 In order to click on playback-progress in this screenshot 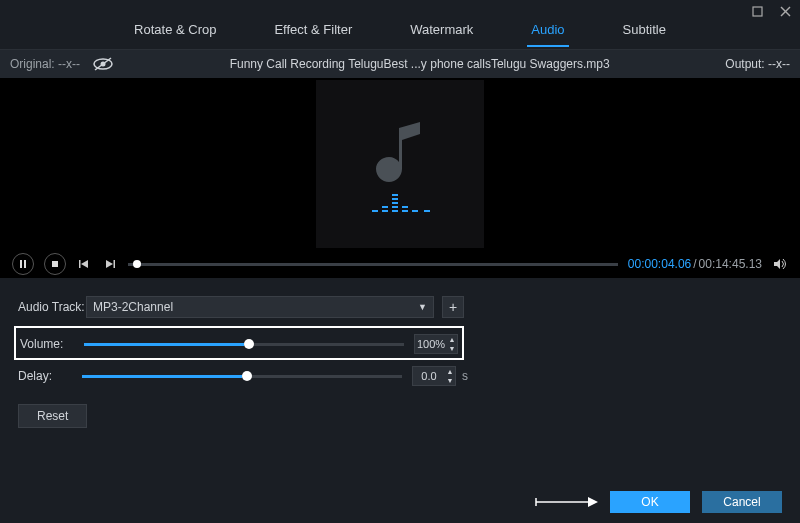, I will do `click(373, 264)`.